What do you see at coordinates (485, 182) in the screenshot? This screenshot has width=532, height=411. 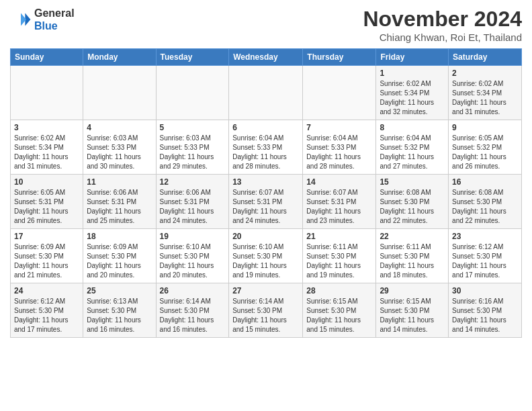 I see `day-number: 16` at bounding box center [485, 182].